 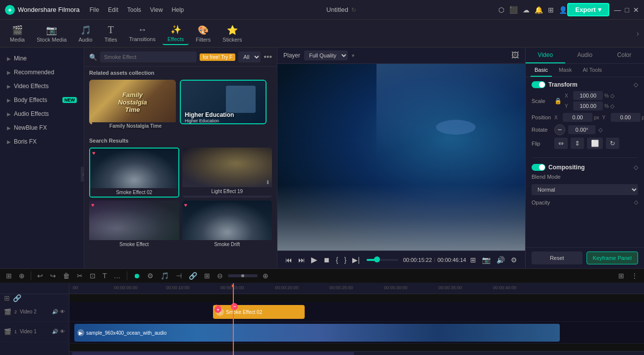 I want to click on toolbar-filters: 🎨 Filters, so click(x=203, y=34).